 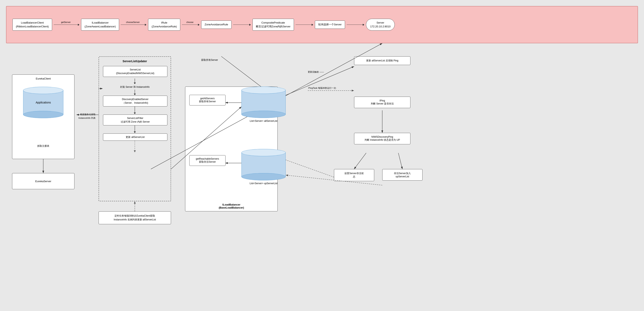 I want to click on pingtask-label: ·PingTask 每隔30秒运行一次·, so click(x=322, y=88).